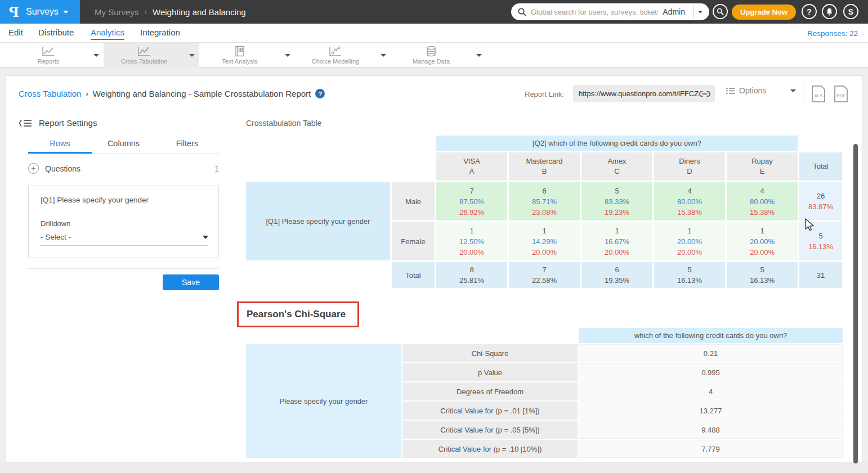 This screenshot has height=473, width=868. What do you see at coordinates (479, 55) in the screenshot?
I see `manage-data-dropdown-caret` at bounding box center [479, 55].